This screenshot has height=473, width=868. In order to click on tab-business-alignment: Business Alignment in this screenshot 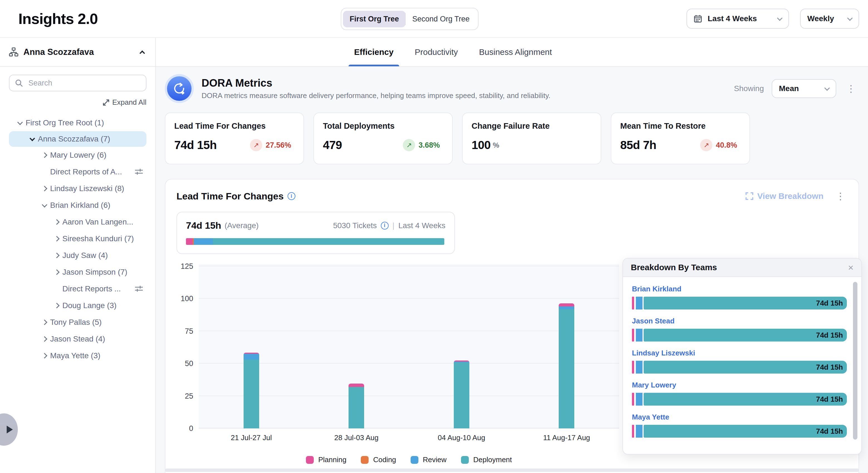, I will do `click(516, 52)`.